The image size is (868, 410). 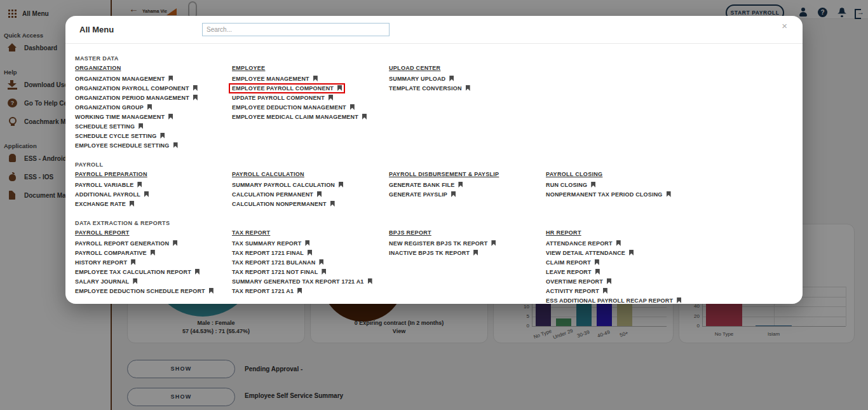 What do you see at coordinates (154, 195) in the screenshot?
I see `menu-item-additional-payroll: ADDITIONAL PAYROLL` at bounding box center [154, 195].